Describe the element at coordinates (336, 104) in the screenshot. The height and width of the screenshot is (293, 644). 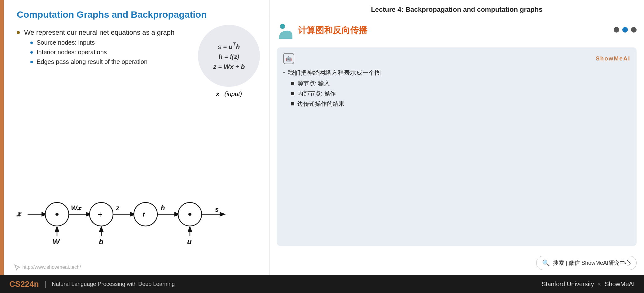
I see `ch-sub-3: 边传递操作的结果` at that location.